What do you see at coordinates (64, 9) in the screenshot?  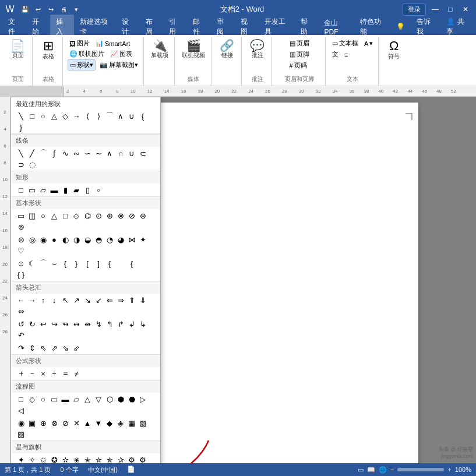 I see `print-quick-btn: 🖨` at bounding box center [64, 9].